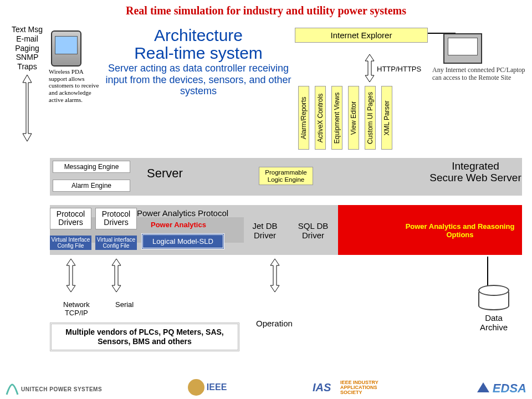  Describe the element at coordinates (27, 49) in the screenshot. I see `notify-paging: Paging` at that location.